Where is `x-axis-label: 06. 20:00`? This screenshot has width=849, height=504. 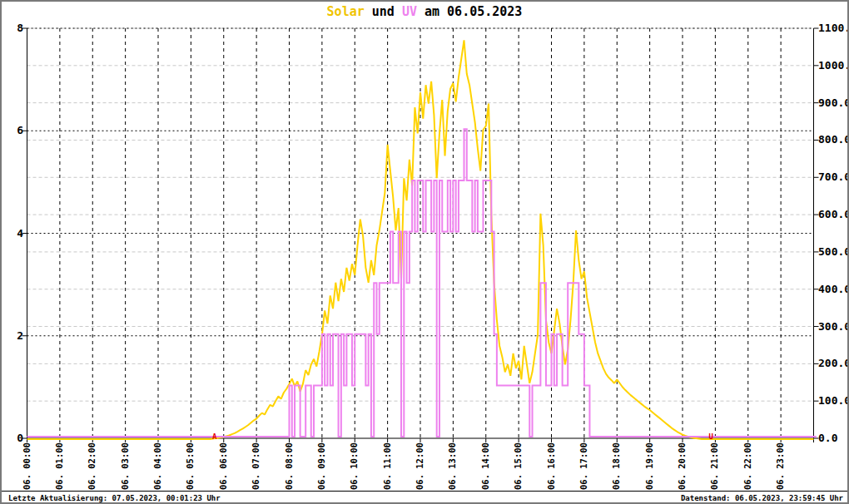 x-axis-label: 06. 20:00 is located at coordinates (683, 466).